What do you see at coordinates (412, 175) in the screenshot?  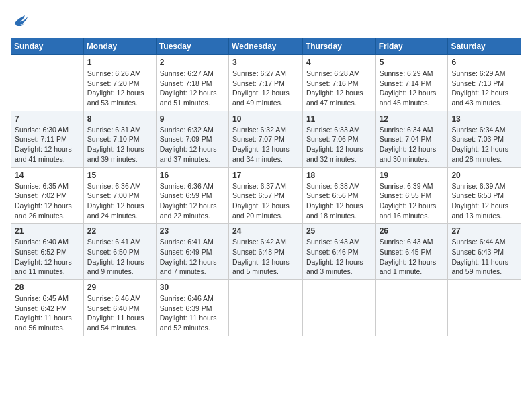 I see `day-number: 19` at bounding box center [412, 175].